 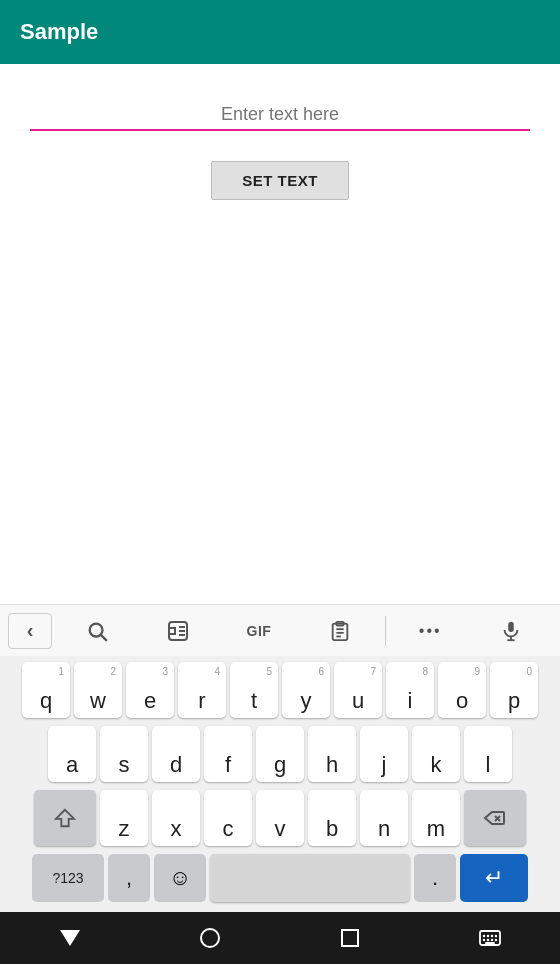 What do you see at coordinates (280, 32) in the screenshot?
I see `app-bar: Sample` at bounding box center [280, 32].